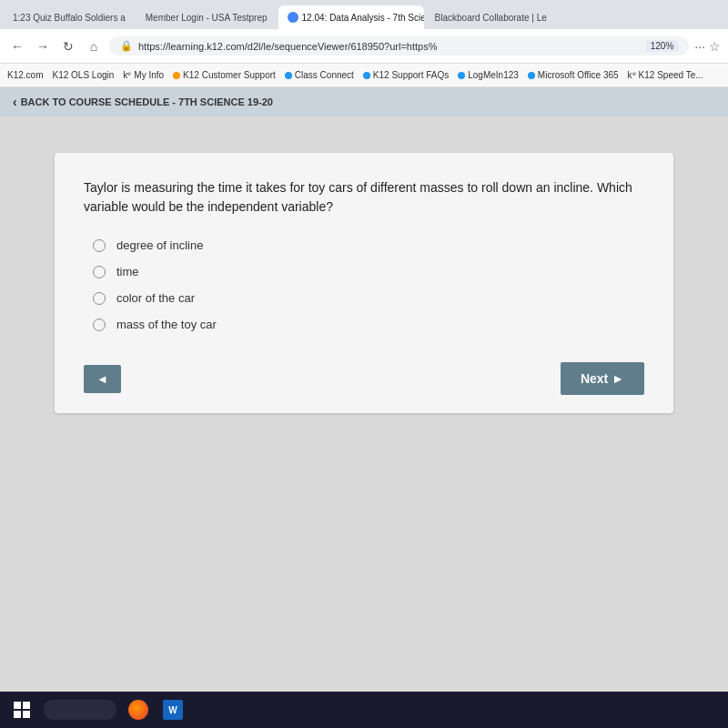 Image resolution: width=728 pixels, height=728 pixels. I want to click on options-list: degree of incline time color of the car …, so click(364, 285).